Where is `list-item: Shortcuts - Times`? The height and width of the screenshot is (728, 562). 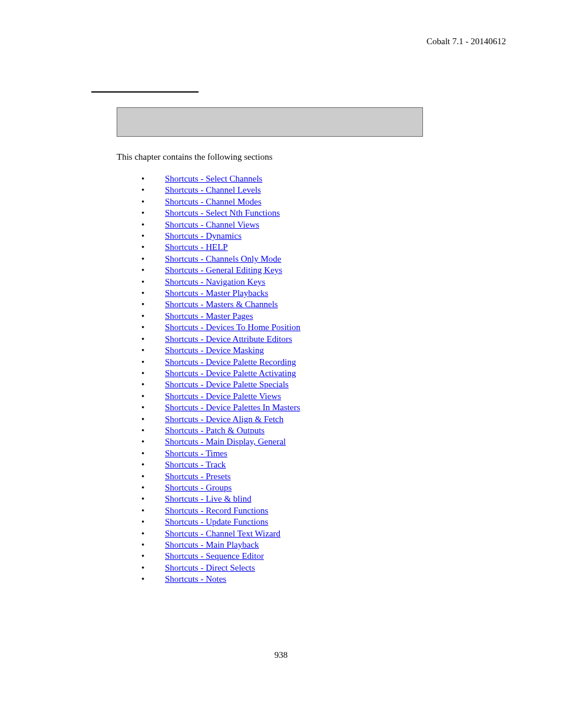 list-item: Shortcuts - Times is located at coordinates (218, 454).